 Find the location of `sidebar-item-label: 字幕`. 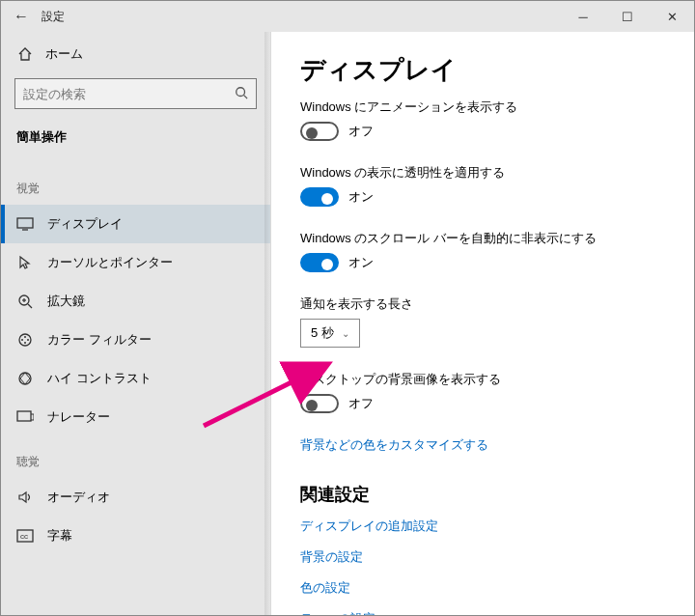

sidebar-item-label: 字幕 is located at coordinates (60, 536).